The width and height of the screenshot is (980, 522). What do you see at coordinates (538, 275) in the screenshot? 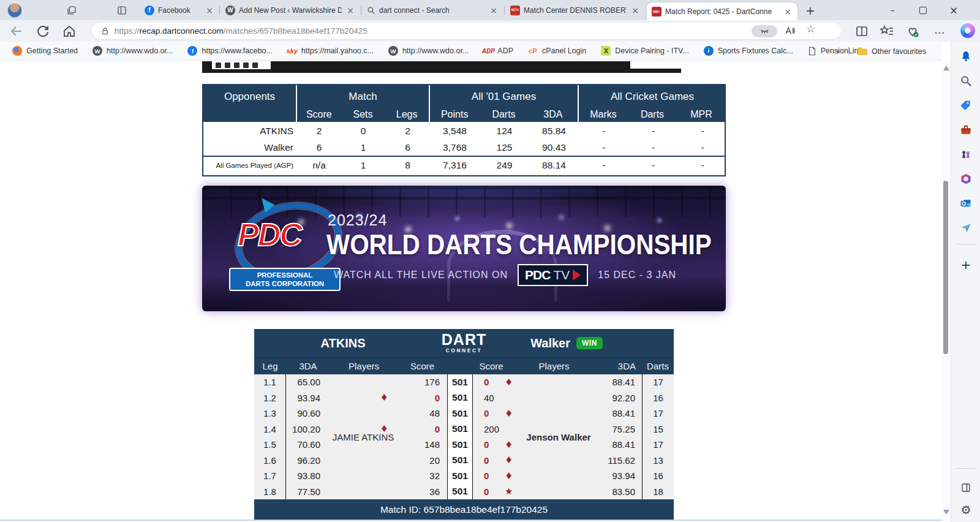
I see `pdctv-brand: PDC` at bounding box center [538, 275].